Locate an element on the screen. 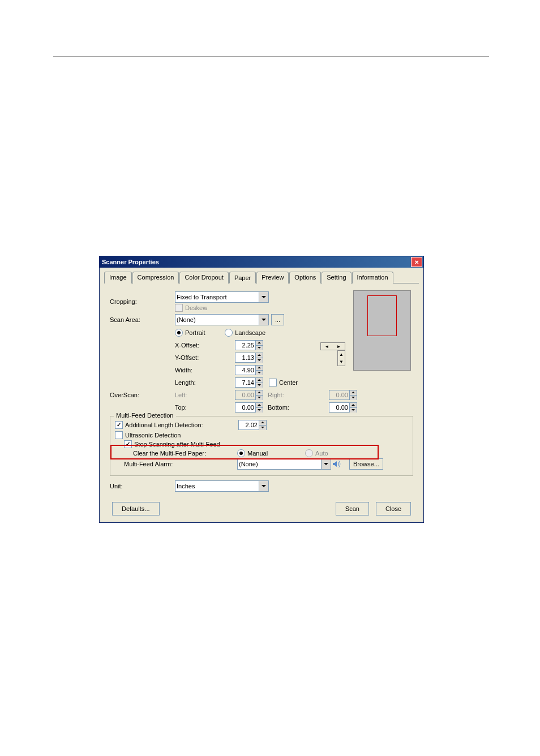 This screenshot has width=540, height=756. unit-label: Unit: is located at coordinates (143, 486).